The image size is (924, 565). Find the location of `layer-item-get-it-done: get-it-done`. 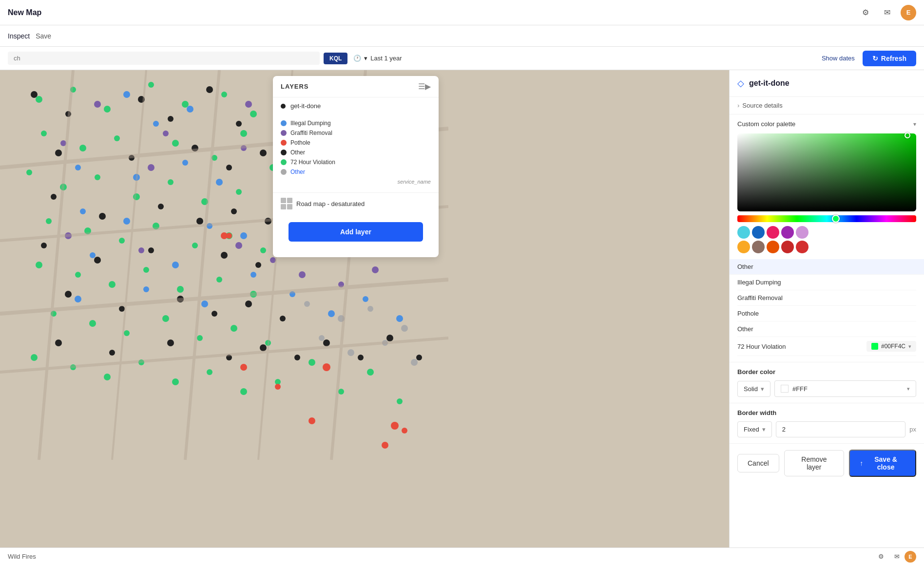

layer-item-get-it-done: get-it-done is located at coordinates (356, 106).